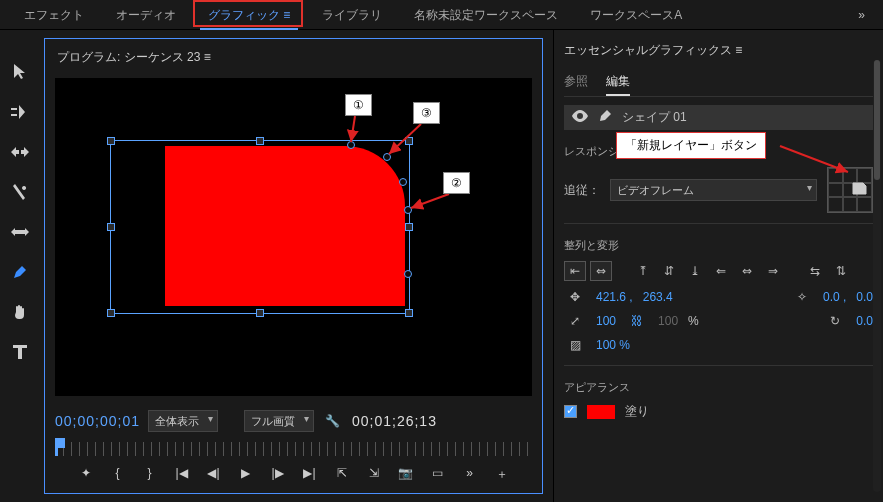 Image resolution: width=883 pixels, height=502 pixels. What do you see at coordinates (182, 474) in the screenshot?
I see `go-to-in-button: |◀` at bounding box center [182, 474].